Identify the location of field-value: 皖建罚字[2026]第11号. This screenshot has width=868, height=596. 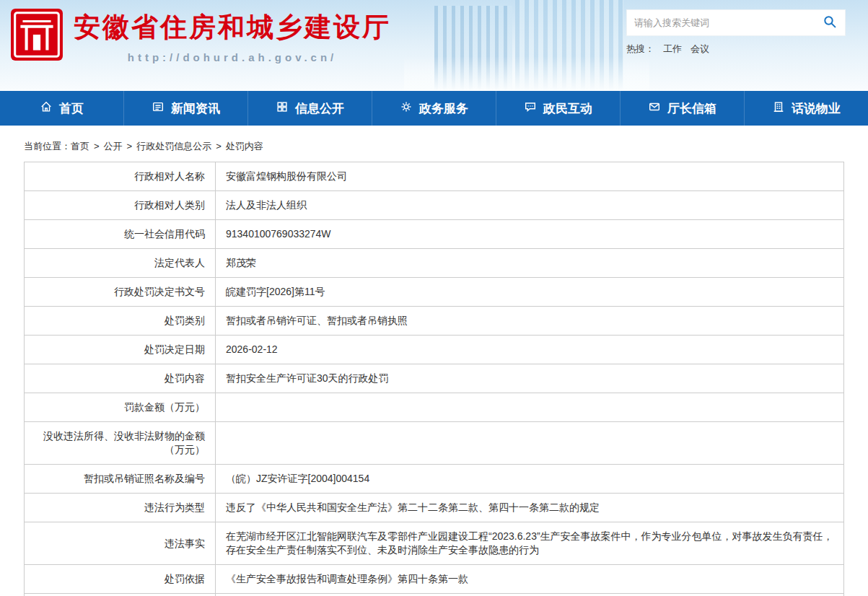
(530, 292).